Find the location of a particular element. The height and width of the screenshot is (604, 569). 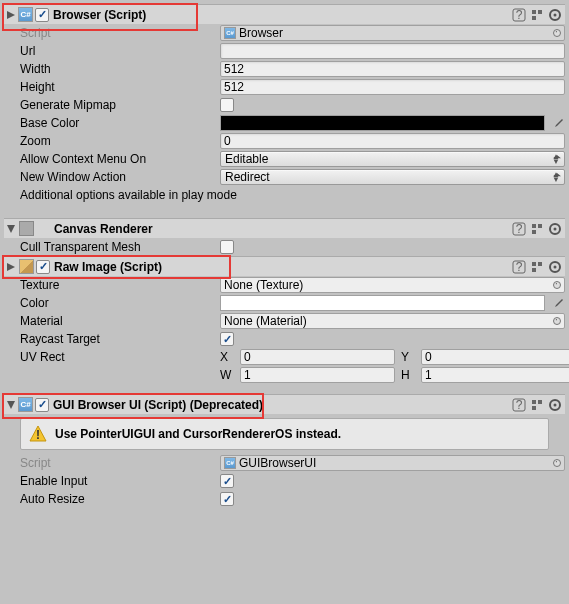

width-input is located at coordinates (392, 69).